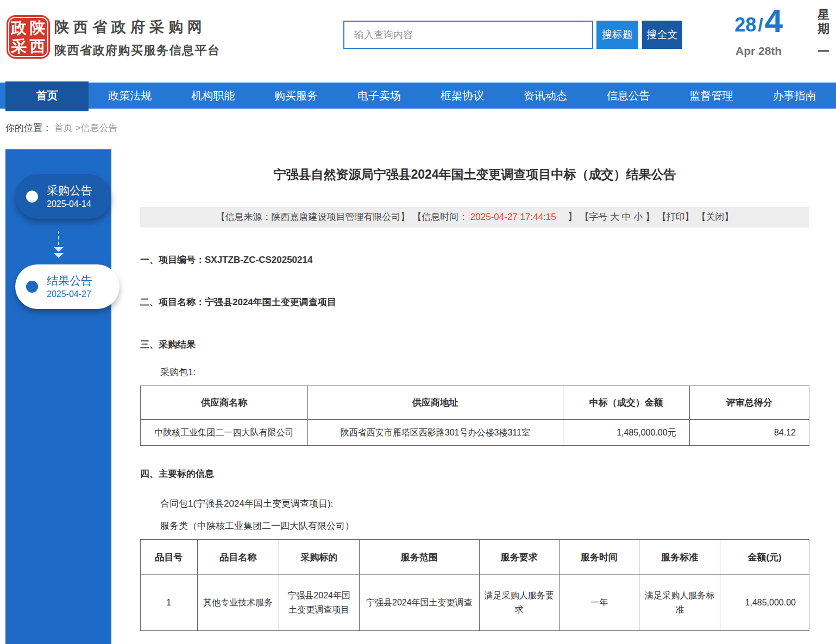 The image size is (836, 644). What do you see at coordinates (213, 96) in the screenshot?
I see `nav-item-2: 机构职能` at bounding box center [213, 96].